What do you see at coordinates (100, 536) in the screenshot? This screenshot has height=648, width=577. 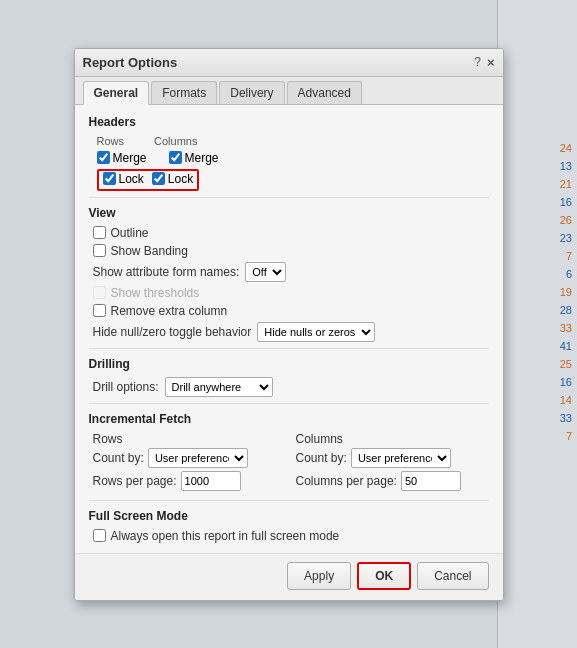 I see `fullscreen-checkbox` at bounding box center [100, 536].